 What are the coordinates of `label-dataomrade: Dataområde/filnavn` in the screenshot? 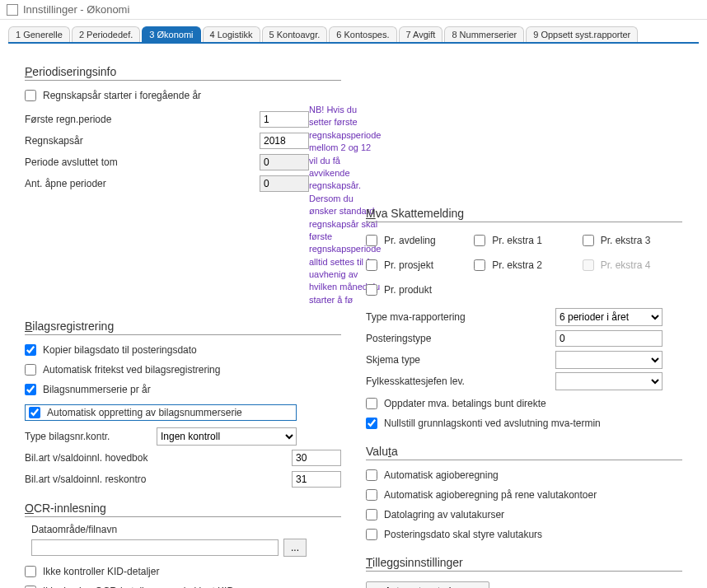 It's located at (186, 530).